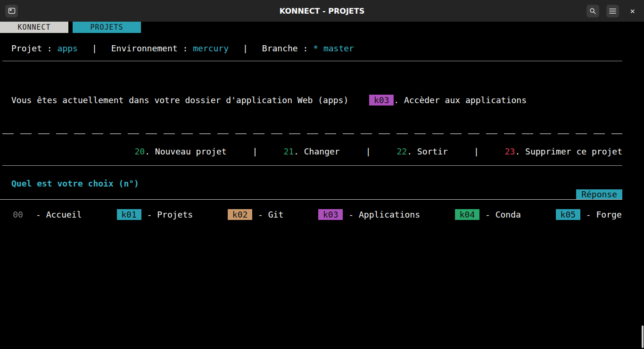 Image resolution: width=644 pixels, height=349 pixels. I want to click on response-line: Réponse, so click(311, 195).